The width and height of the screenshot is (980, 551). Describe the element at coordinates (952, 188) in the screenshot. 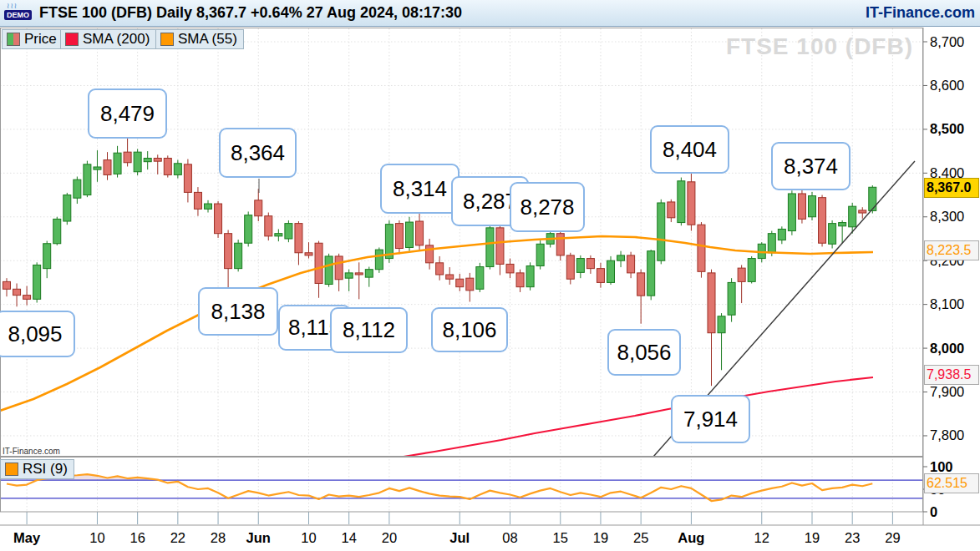

I see `last-price-tag: 8,367.0` at that location.